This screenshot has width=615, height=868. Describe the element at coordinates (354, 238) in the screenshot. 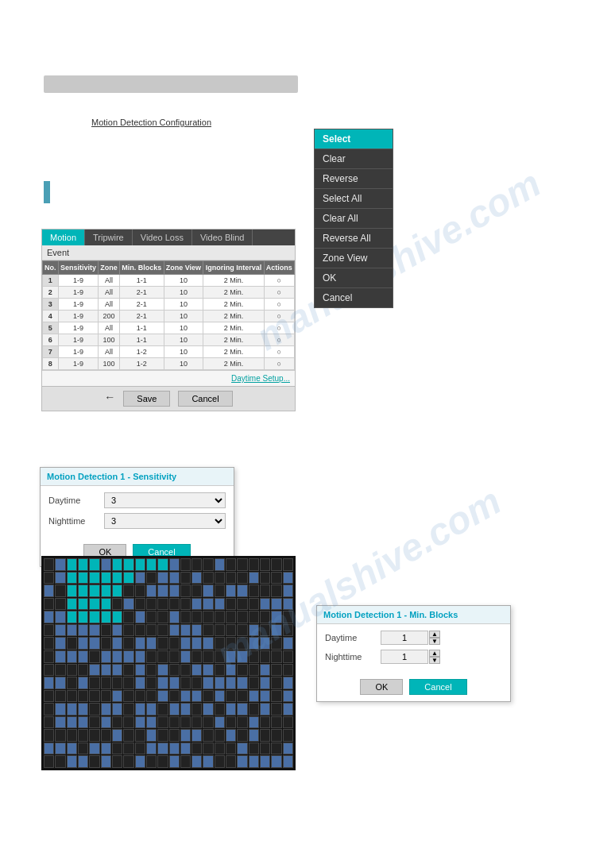

I see `menu-item-reverse-all: Reverse All` at that location.